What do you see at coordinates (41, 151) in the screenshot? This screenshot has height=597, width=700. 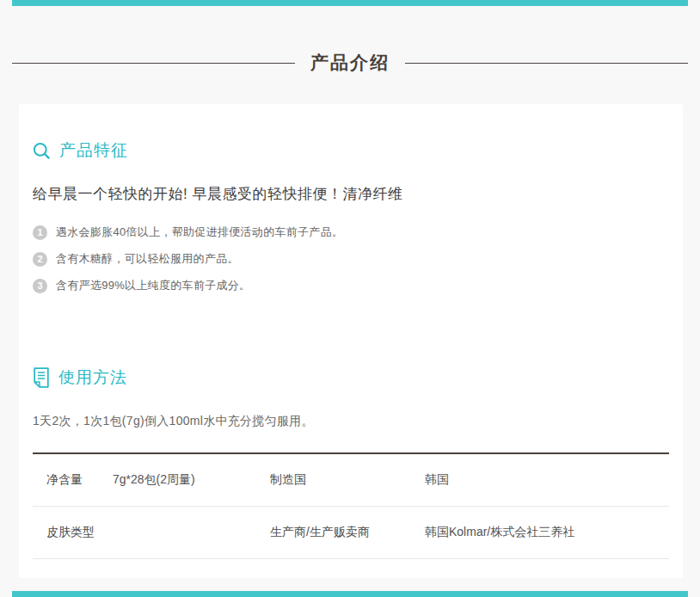 I see `magnifier-icon` at bounding box center [41, 151].